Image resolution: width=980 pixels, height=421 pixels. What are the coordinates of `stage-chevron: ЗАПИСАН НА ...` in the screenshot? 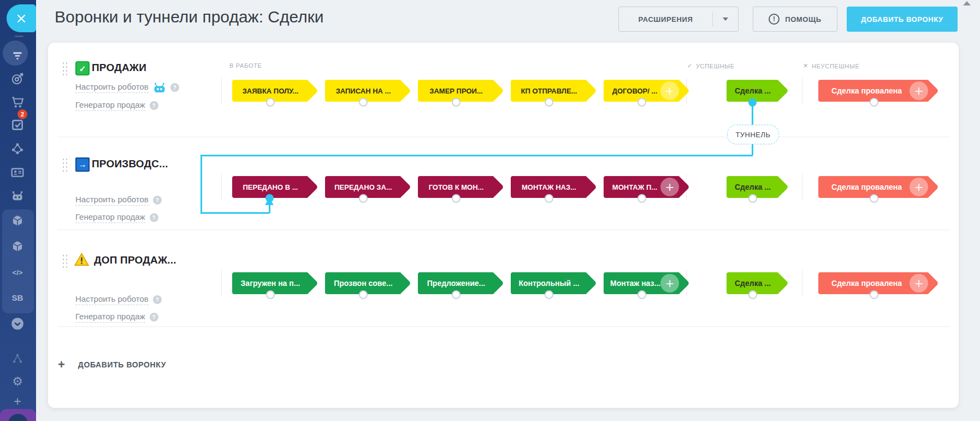 It's located at (363, 91).